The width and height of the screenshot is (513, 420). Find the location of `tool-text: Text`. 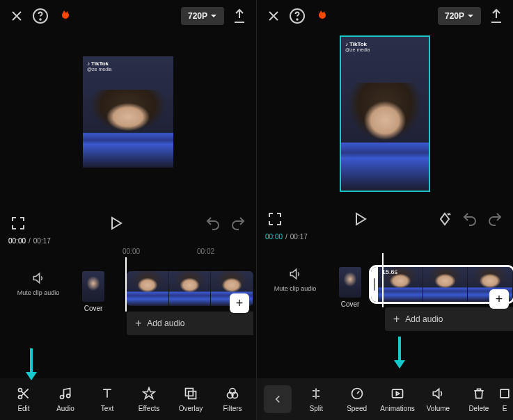

tool-text: Text is located at coordinates (107, 399).